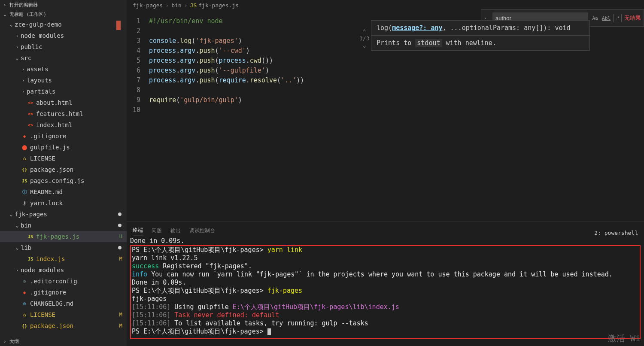 The width and height of the screenshot is (644, 346). What do you see at coordinates (64, 203) in the screenshot?
I see `tree-item: ⚷yarn.lock` at bounding box center [64, 203].